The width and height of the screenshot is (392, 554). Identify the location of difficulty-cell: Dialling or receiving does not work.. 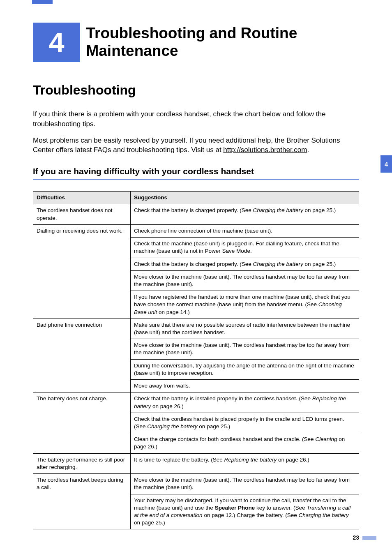
(82, 271).